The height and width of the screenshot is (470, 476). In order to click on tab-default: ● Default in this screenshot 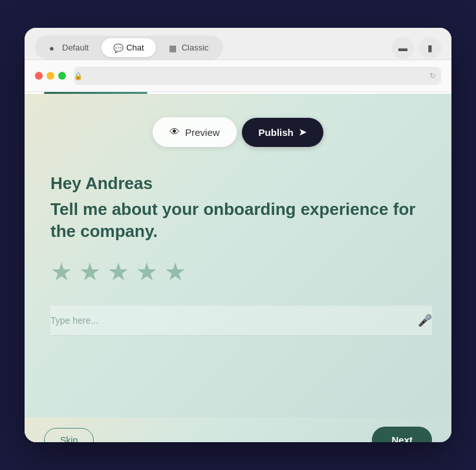, I will do `click(69, 48)`.